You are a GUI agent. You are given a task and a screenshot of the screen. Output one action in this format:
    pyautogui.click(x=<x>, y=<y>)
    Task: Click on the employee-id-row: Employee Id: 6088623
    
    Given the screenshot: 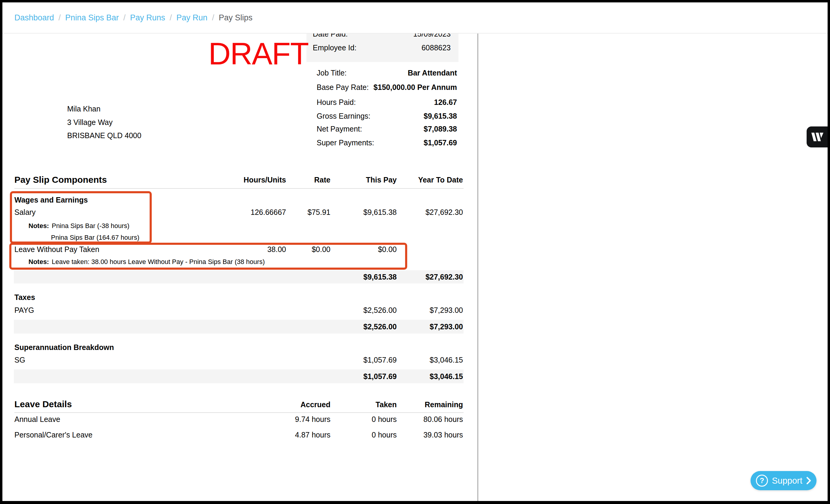 What is the action you would take?
    pyautogui.click(x=382, y=48)
    